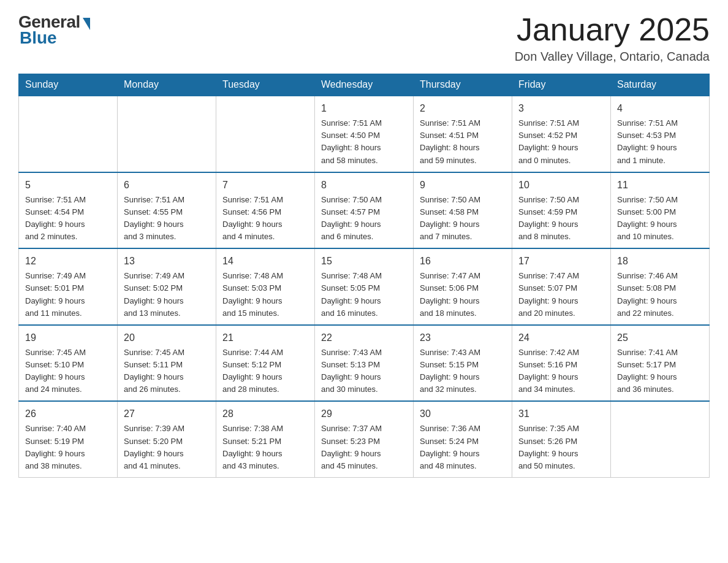 Image resolution: width=728 pixels, height=563 pixels. Describe the element at coordinates (660, 109) in the screenshot. I see `day-number: 4` at that location.